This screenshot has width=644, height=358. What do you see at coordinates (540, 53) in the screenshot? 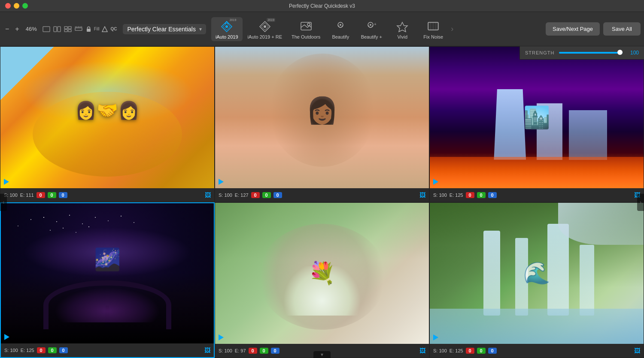
I see `strength-label: STRENGTH` at bounding box center [540, 53].